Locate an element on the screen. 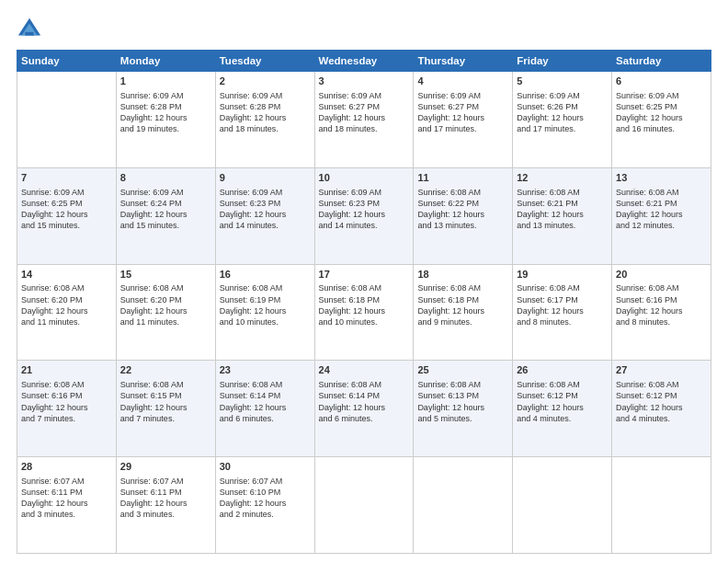  weekday-header-friday: Friday is located at coordinates (563, 61).